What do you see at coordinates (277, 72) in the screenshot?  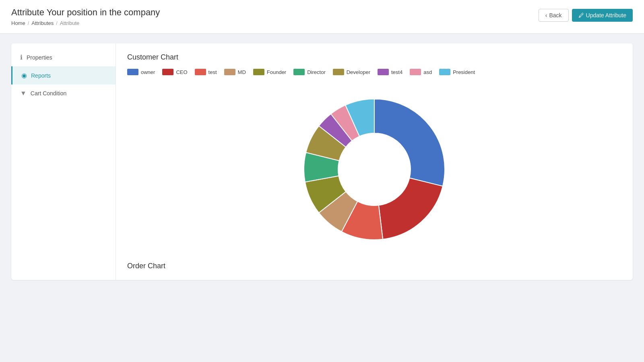 I see `legend-label: Founder` at bounding box center [277, 72].